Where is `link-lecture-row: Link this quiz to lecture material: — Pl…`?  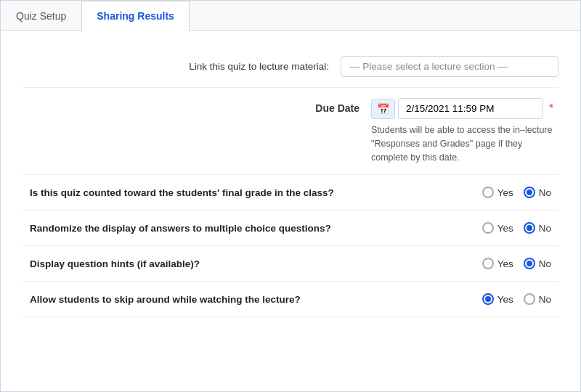
link-lecture-row: Link this quiz to lecture material: — Pl… is located at coordinates (290, 67).